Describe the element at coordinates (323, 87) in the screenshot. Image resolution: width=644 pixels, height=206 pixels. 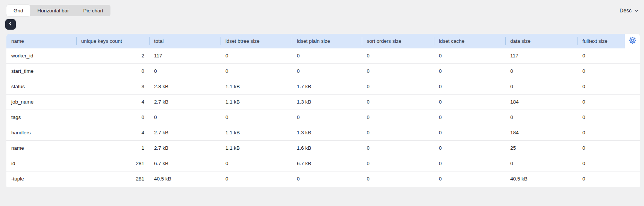
I see `table-row: status32.8 kB1.1 kB1.7 kB0000` at that location.